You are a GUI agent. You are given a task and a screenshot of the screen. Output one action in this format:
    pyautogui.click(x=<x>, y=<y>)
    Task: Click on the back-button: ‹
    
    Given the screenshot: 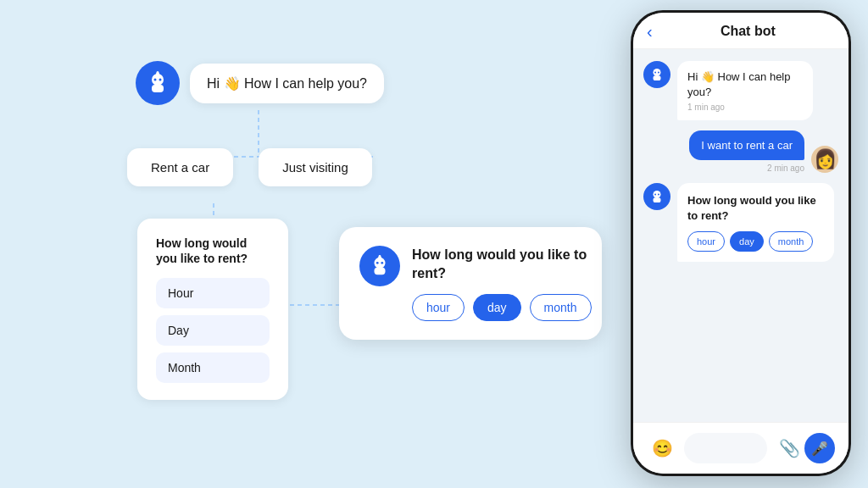 What is the action you would take?
    pyautogui.click(x=649, y=31)
    